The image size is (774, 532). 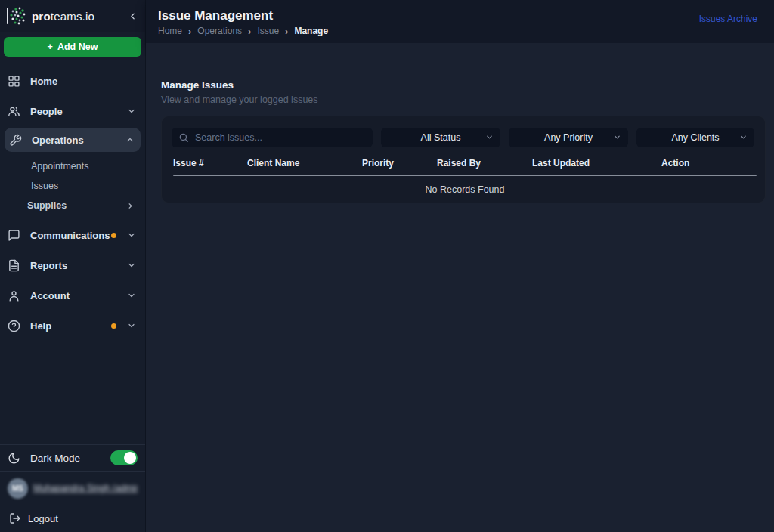 What do you see at coordinates (73, 17) in the screenshot?
I see `brand-name-rest: teams.io` at bounding box center [73, 17].